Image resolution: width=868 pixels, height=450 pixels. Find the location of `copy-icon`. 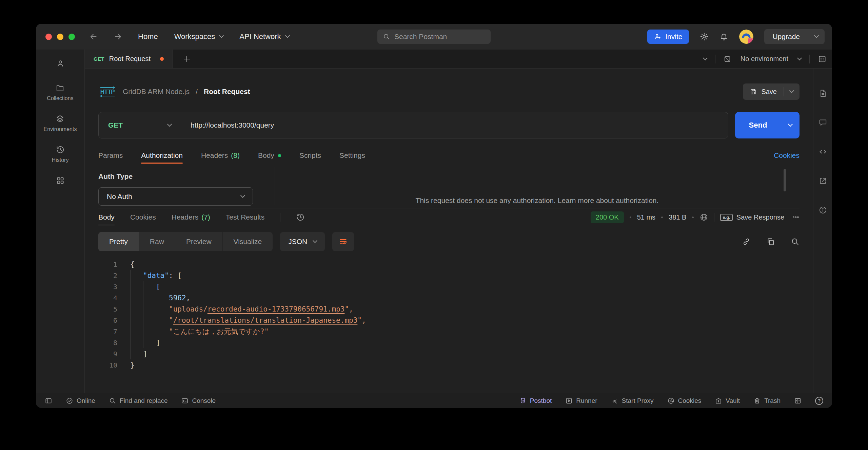

copy-icon is located at coordinates (771, 242).